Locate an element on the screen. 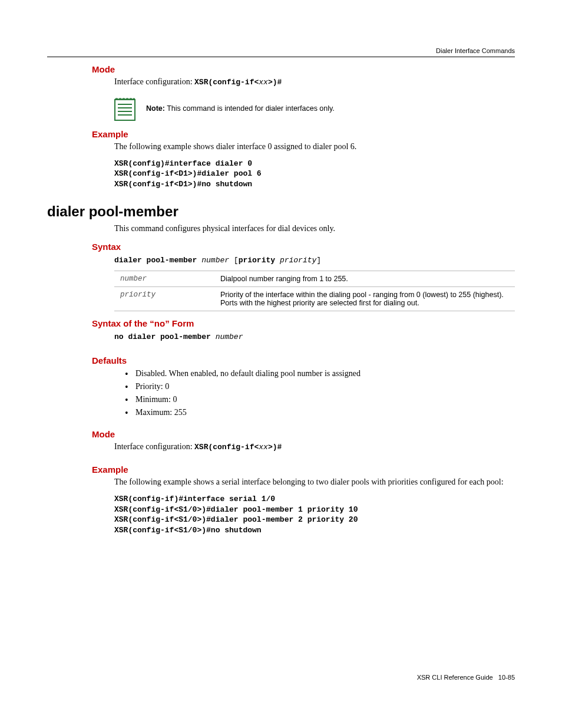 The width and height of the screenshot is (562, 728). defaults-list: Disabled. When enabled, no default diali… is located at coordinates (320, 393).